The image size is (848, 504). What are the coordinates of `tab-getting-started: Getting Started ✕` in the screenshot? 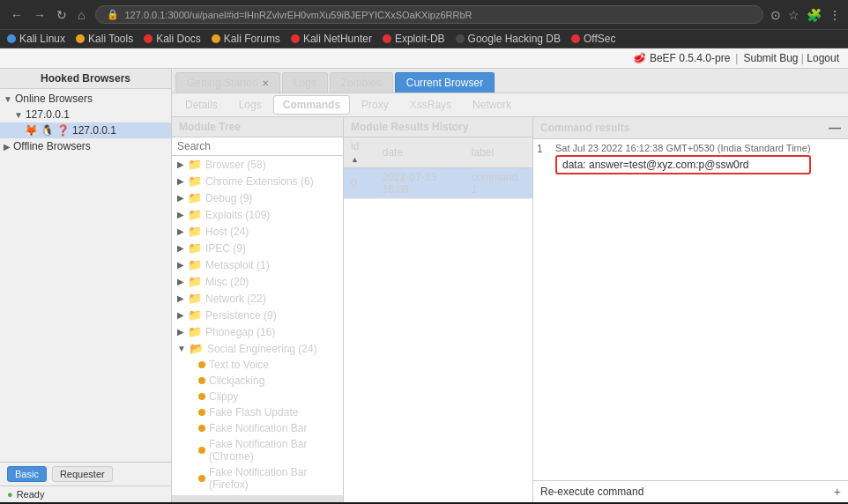 It's located at (227, 83).